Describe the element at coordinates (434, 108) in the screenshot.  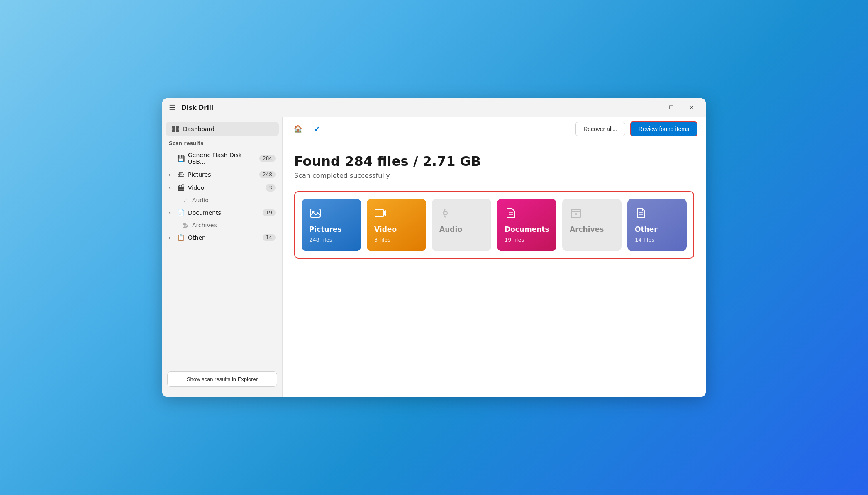
I see `titlebar: ☰ Disk Drill — ☐ ✕` at that location.